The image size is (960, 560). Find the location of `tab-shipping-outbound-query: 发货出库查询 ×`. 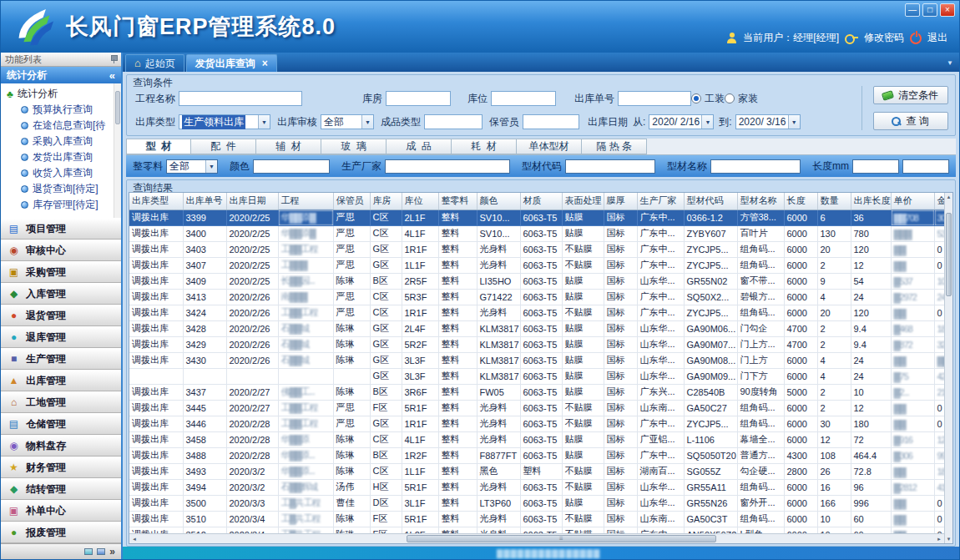

tab-shipping-outbound-query: 发货出库查询 × is located at coordinates (232, 63).